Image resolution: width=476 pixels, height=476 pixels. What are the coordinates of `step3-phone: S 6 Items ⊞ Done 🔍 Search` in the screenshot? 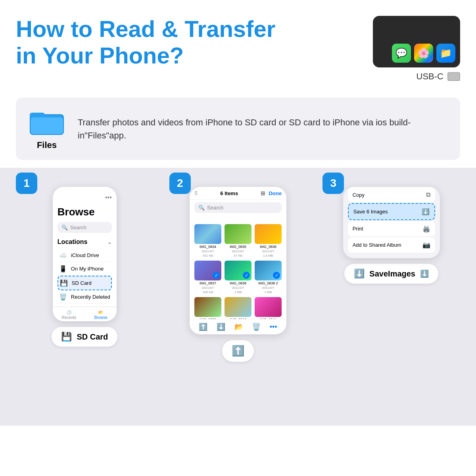 It's located at (392, 223).